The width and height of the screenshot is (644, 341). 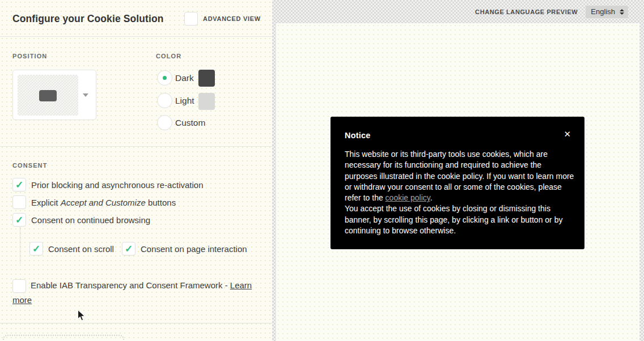 What do you see at coordinates (458, 11) in the screenshot?
I see `preview-topbar: CHANGE LANGUAGE PREVIEW English` at bounding box center [458, 11].